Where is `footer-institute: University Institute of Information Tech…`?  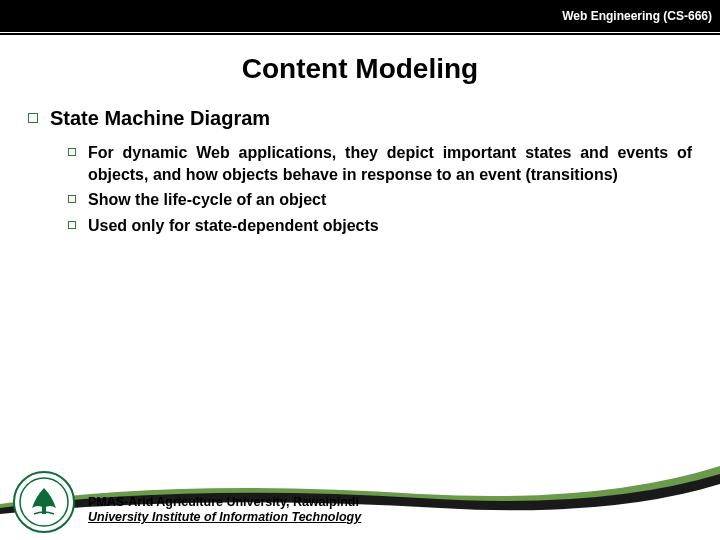
footer-institute: University Institute of Information Tech… is located at coordinates (224, 518).